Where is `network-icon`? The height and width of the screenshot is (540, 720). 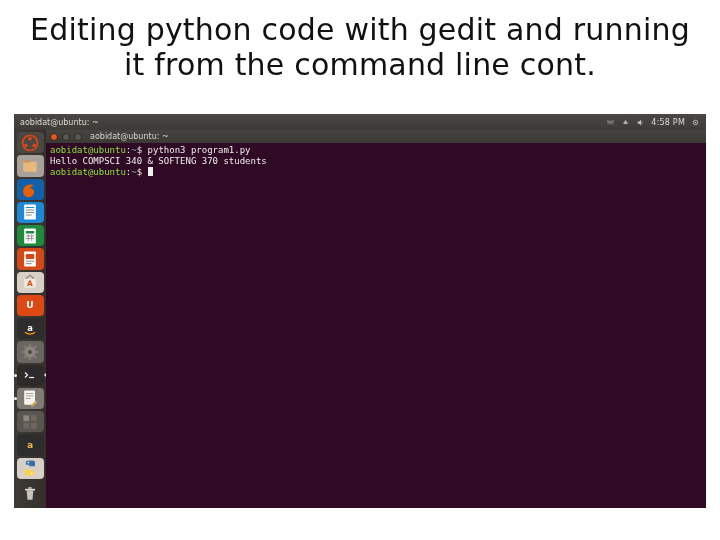 network-icon is located at coordinates (626, 122).